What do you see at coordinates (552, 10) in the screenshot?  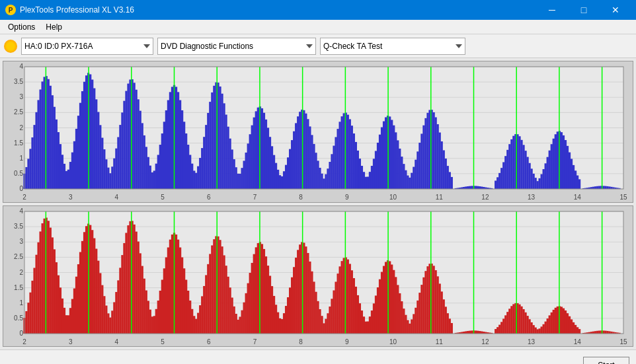 I see `minimize-button: ─` at bounding box center [552, 10].